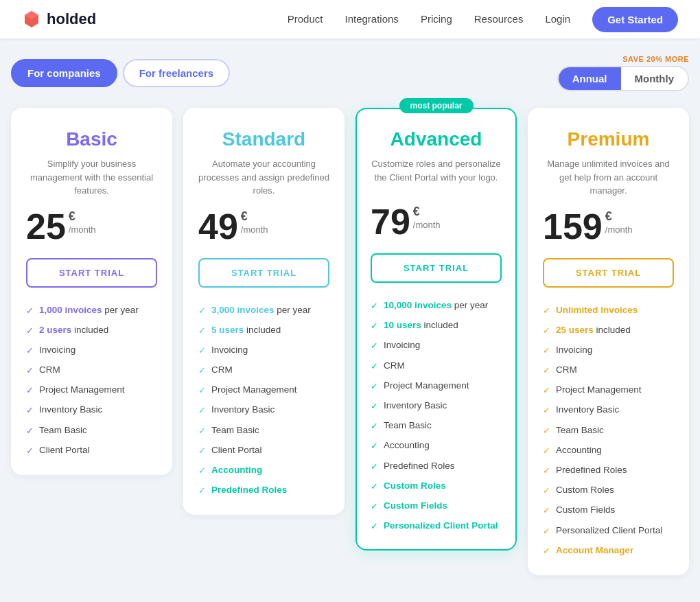 Image resolution: width=700 pixels, height=602 pixels. Describe the element at coordinates (402, 325) in the screenshot. I see `feature-highlight: 10 users` at that location.